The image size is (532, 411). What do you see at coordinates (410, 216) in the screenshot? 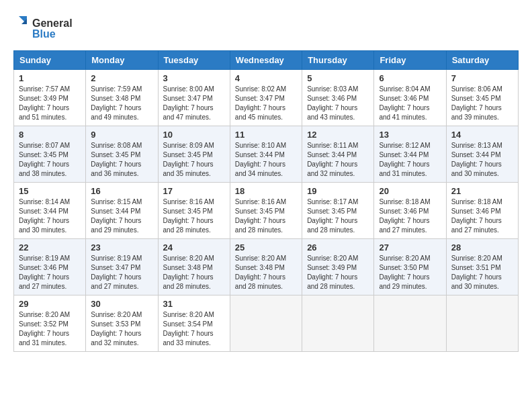
I see `day-content: Sunrise: 8:18 AMSunset: 3:46 PMDaylight:…` at bounding box center [410, 216].